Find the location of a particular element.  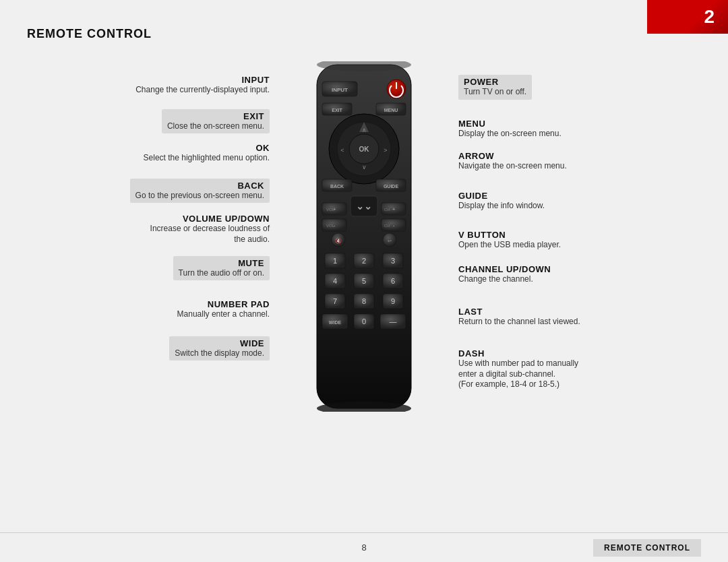

page-number-bar: 2 is located at coordinates (688, 17).